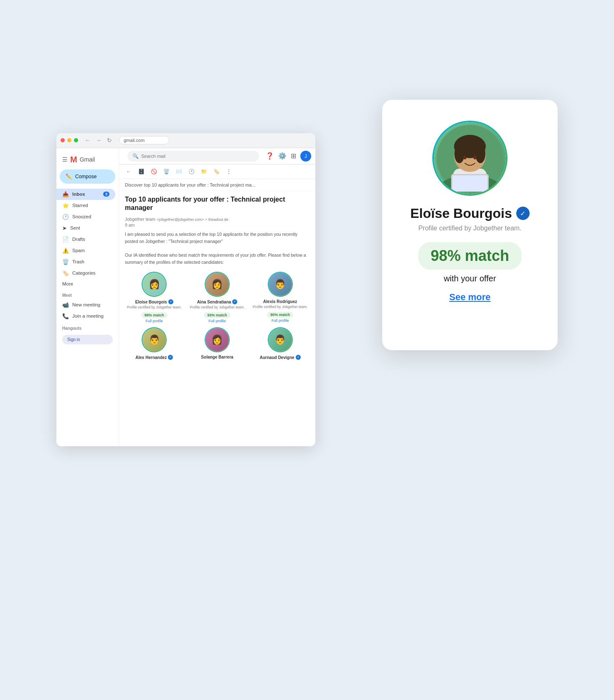 This screenshot has height=700, width=614. I want to click on delete-icon: 🗑️, so click(166, 172).